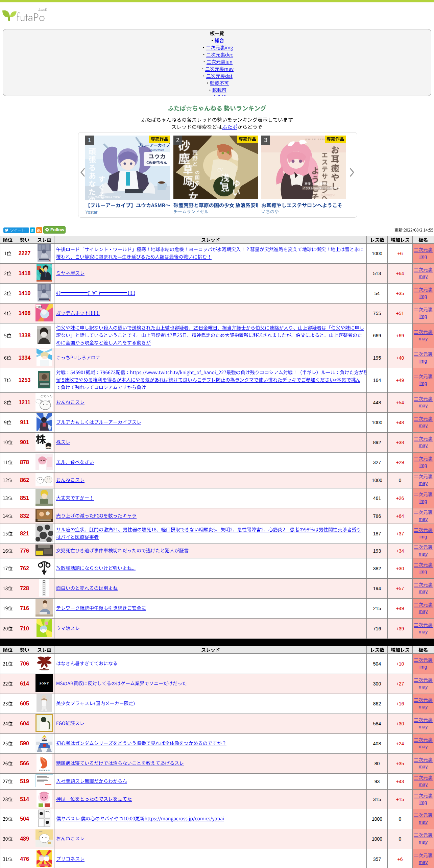  What do you see at coordinates (104, 197) in the screenshot?
I see `svg-text: © NEXON Games & Yostar` at bounding box center [104, 197].